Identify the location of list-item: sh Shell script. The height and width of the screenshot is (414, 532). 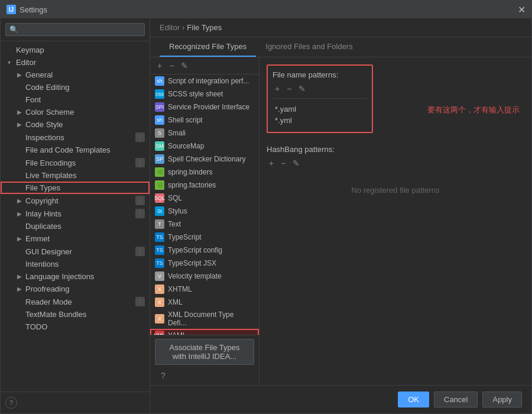
(205, 120).